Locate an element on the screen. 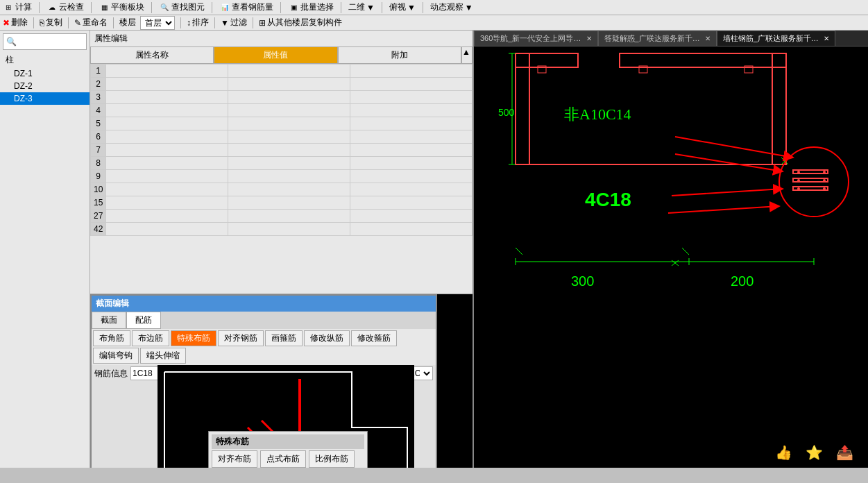 The height and width of the screenshot is (483, 868). special-dropdown: 特殊布筋 对齐布筋 点式布筋 比例布筋 偏移布筋 is located at coordinates (288, 450).